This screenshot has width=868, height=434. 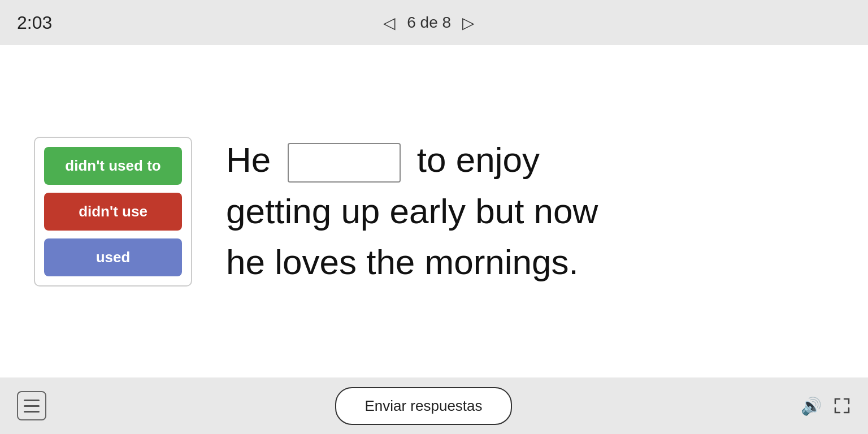 What do you see at coordinates (249, 159) in the screenshot?
I see `sentence-part1: He` at bounding box center [249, 159].